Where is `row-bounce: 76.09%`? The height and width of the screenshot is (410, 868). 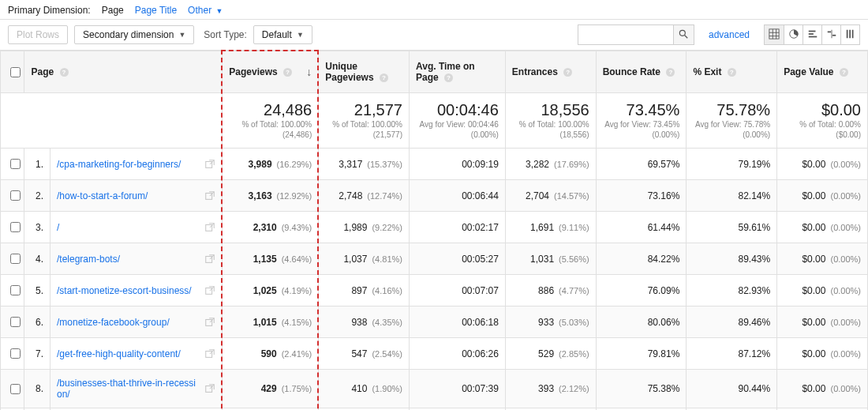 row-bounce: 76.09% is located at coordinates (641, 291).